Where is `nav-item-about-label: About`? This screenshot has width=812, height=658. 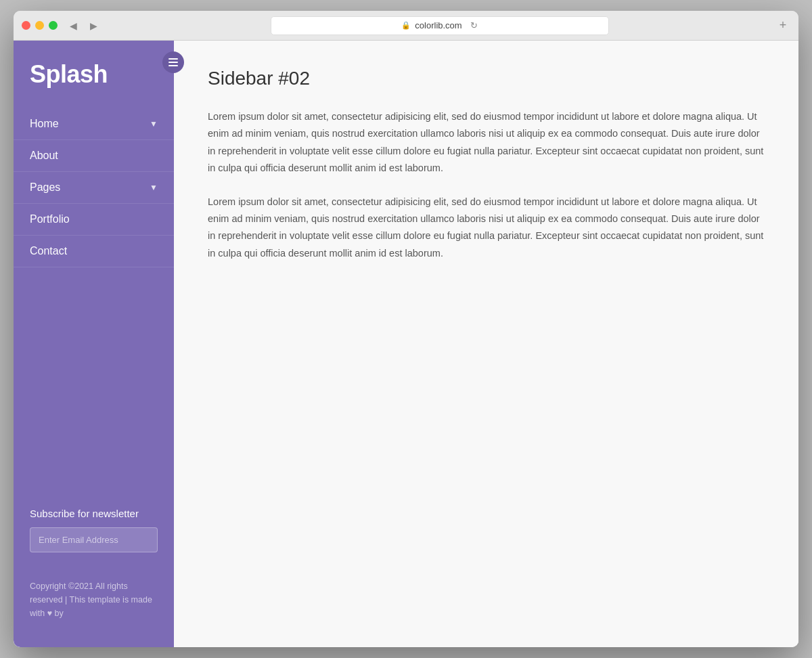 nav-item-about-label: About is located at coordinates (44, 156).